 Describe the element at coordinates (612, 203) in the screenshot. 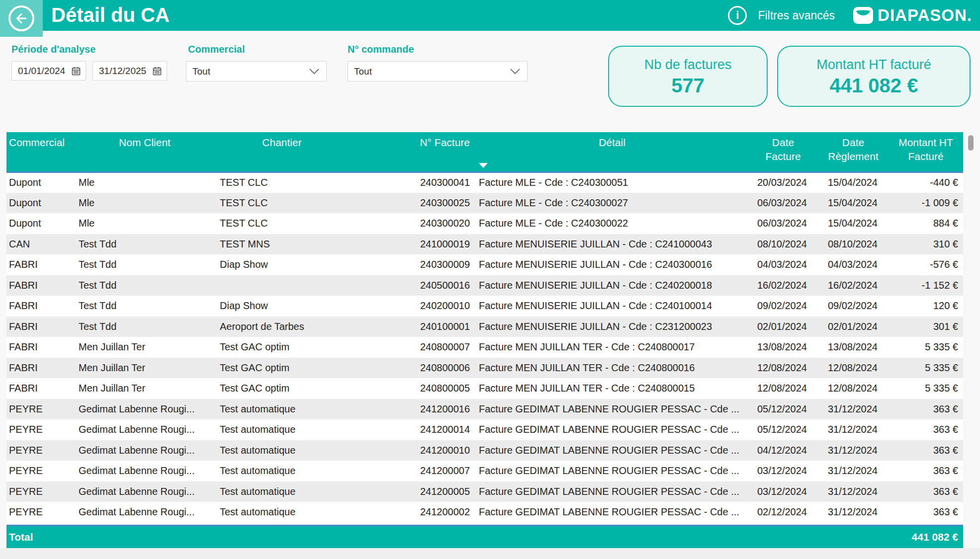

I see `cell-detail: Facture MLE - Cde : C240300027` at that location.